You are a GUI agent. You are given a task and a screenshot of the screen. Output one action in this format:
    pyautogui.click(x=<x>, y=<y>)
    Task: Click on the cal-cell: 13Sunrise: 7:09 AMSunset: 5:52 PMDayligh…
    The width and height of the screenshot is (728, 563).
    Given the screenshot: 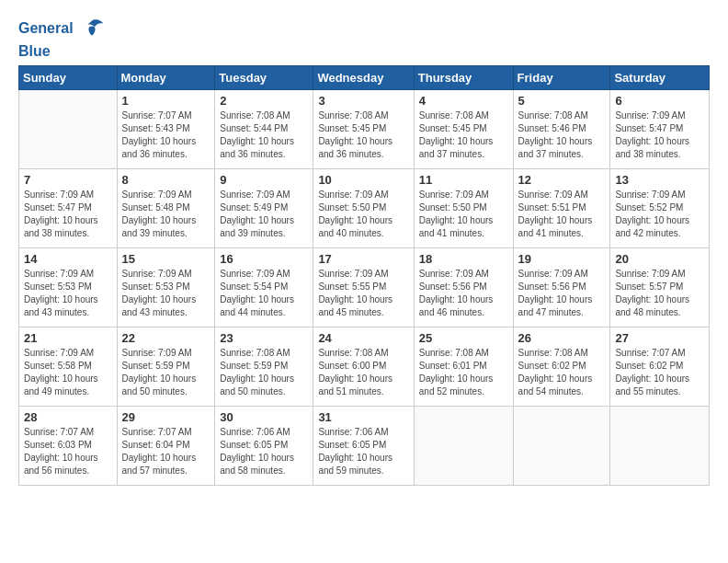 What is the action you would take?
    pyautogui.click(x=660, y=209)
    